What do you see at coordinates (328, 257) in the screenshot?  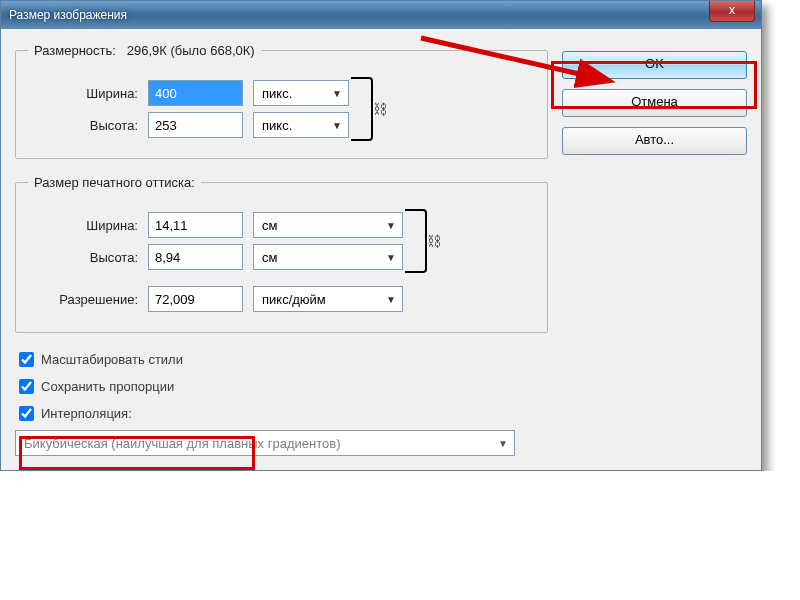 I see `print-height-unit-select: см▼` at bounding box center [328, 257].